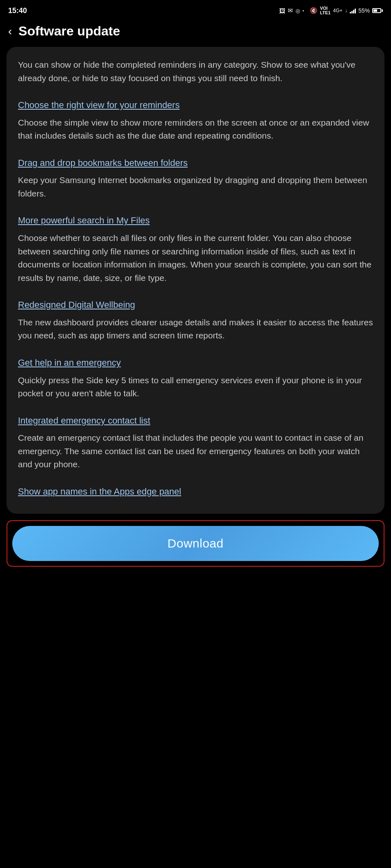  I want to click on signal-bars-icon, so click(353, 11).